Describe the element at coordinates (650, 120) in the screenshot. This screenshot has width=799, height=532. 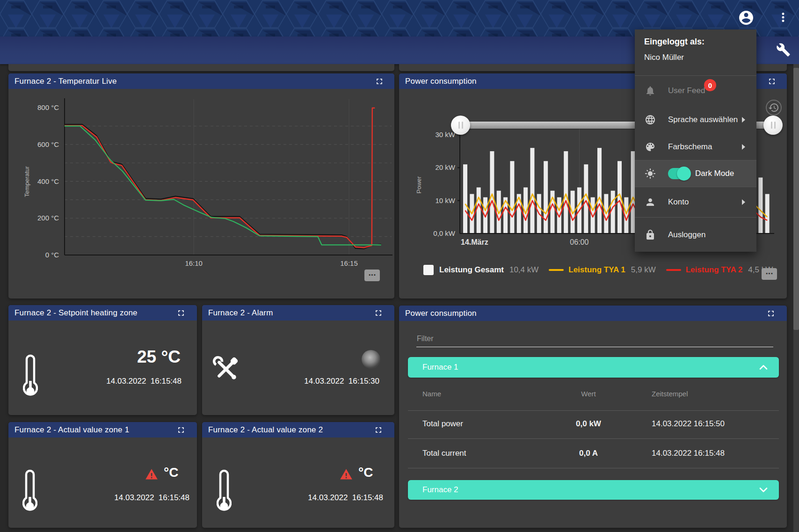
I see `globe-icon` at that location.